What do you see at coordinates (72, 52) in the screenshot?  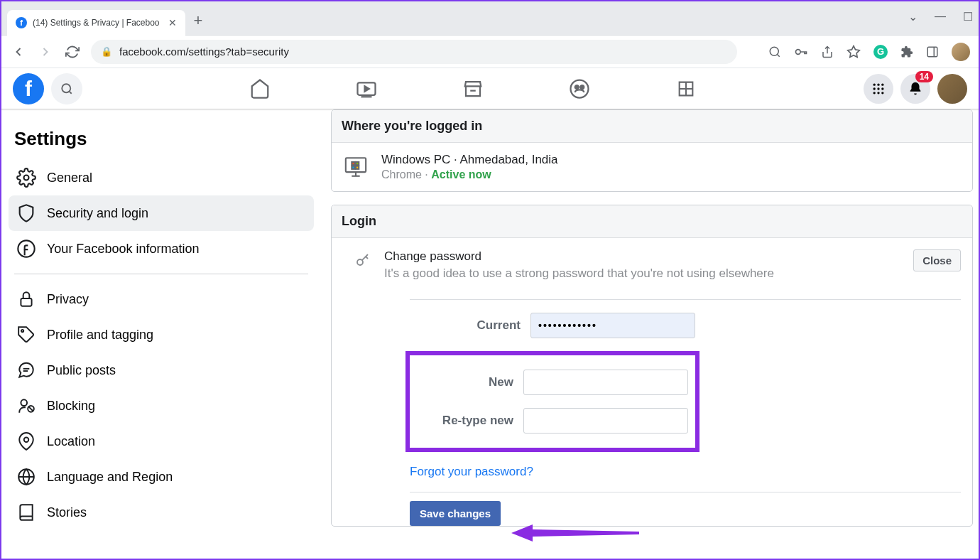 I see `reload-button` at bounding box center [72, 52].